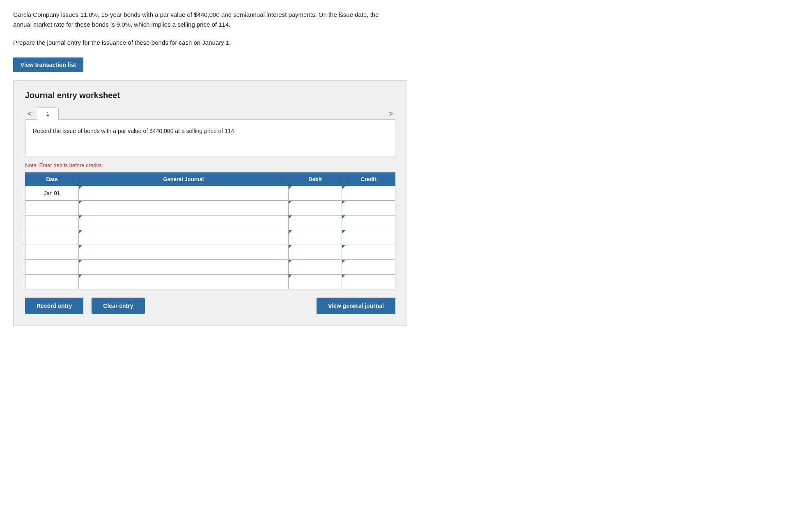 The image size is (785, 532). Describe the element at coordinates (239, 20) in the screenshot. I see `problem-text: Garcia Company issues 11.0%, 15-year bon…` at that location.